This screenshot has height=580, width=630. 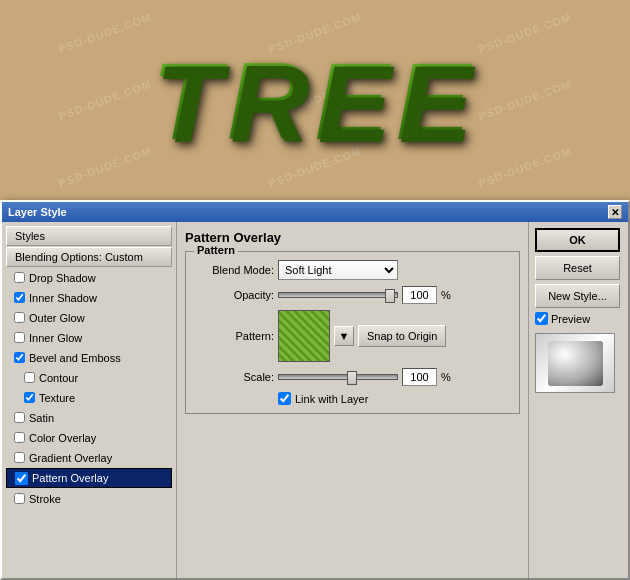 What do you see at coordinates (89, 338) in the screenshot?
I see `inner-glow-item: Inner Glow` at bounding box center [89, 338].